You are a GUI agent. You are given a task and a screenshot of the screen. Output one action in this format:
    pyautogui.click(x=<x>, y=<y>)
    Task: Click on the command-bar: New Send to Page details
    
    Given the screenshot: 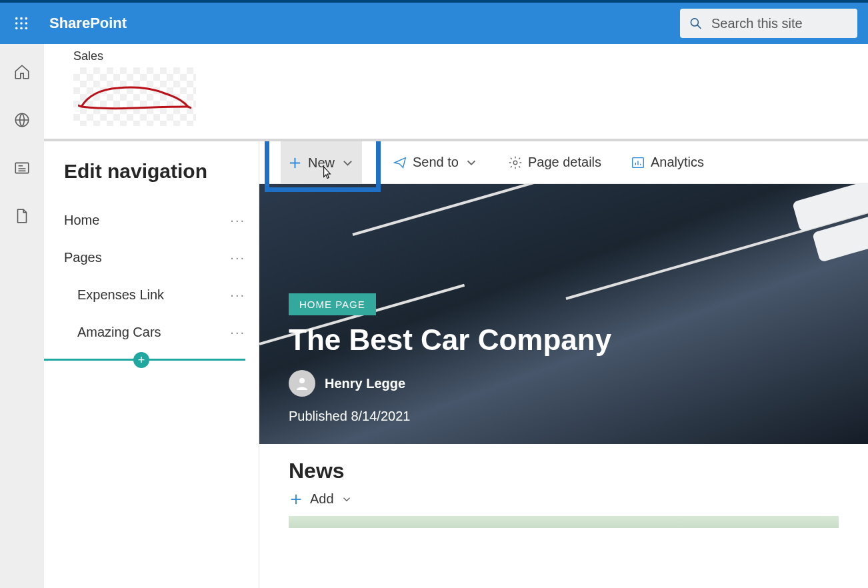 What is the action you would take?
    pyautogui.click(x=564, y=163)
    